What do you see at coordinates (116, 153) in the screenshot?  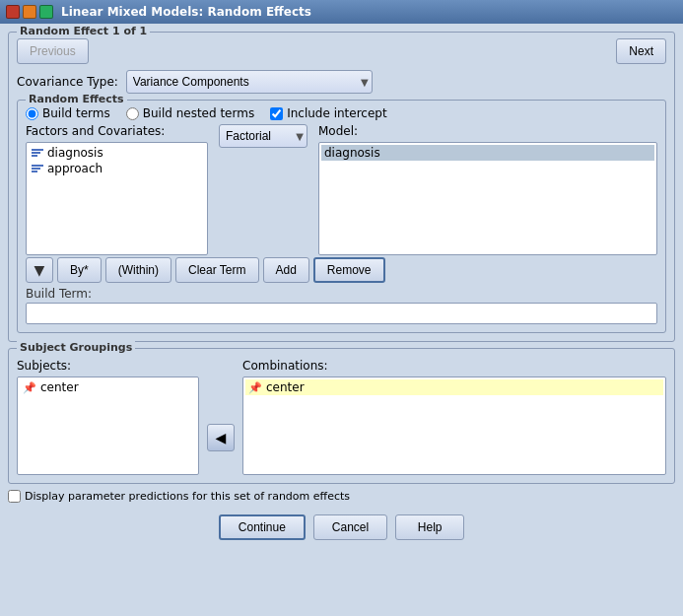 I see `factor-diagnosis: diagnosis` at bounding box center [116, 153].